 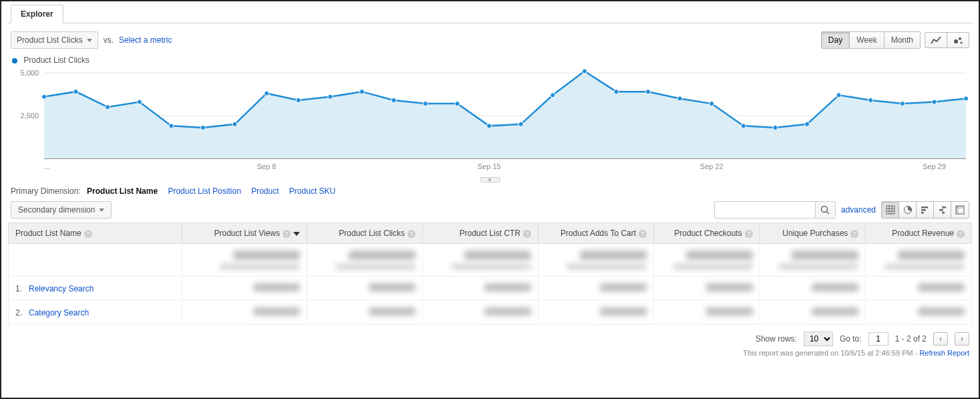 What do you see at coordinates (812, 234) in the screenshot?
I see `col-unique-purchases: Unique Purchases?` at bounding box center [812, 234].